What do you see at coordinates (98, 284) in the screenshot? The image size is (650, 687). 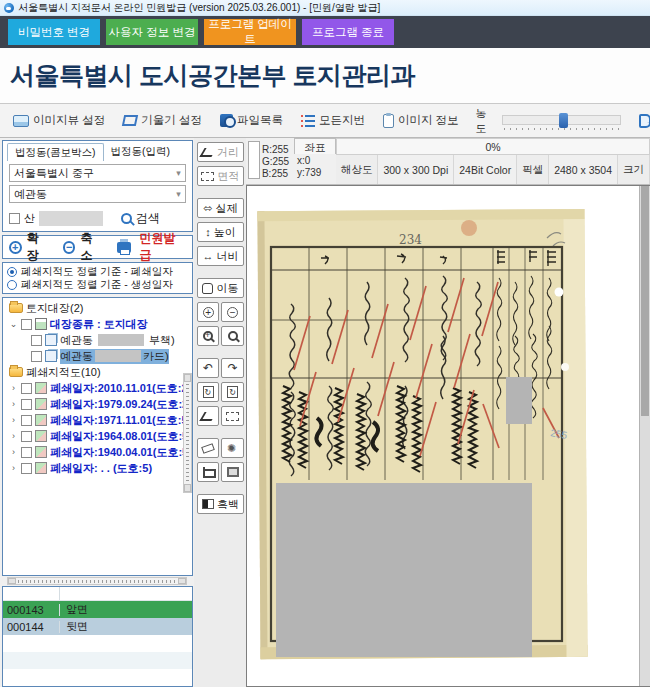 I see `sort-option-created-date: 폐쇄지적도 정렬 기준 - 생성일자` at bounding box center [98, 284].